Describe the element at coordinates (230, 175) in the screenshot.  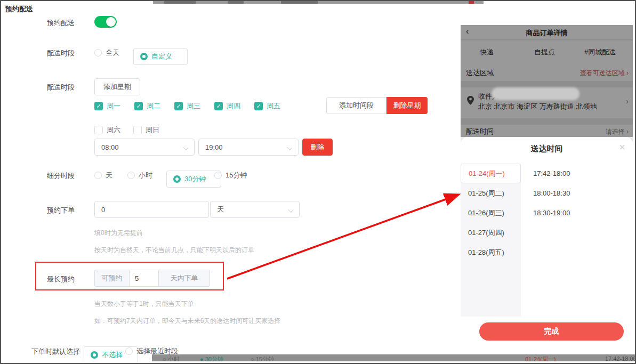
I see `radio-15min: 15分钟` at that location.